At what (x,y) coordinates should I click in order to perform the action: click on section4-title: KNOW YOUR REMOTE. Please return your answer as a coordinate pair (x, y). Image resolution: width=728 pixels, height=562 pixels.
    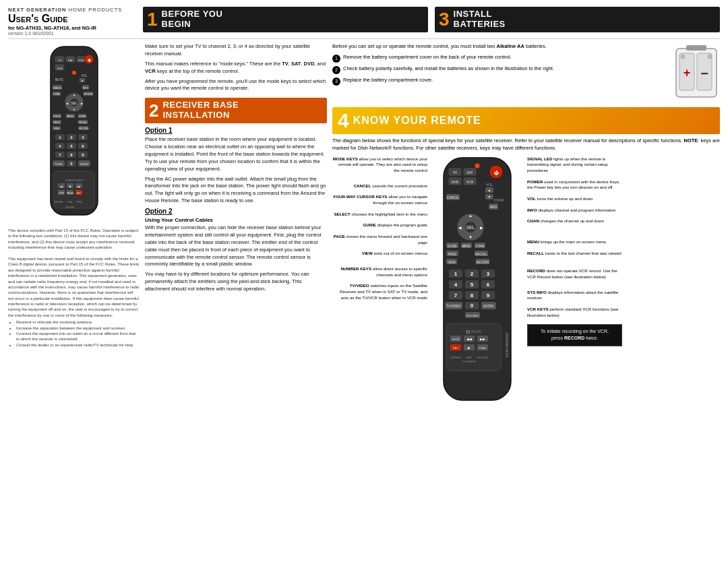
    Looking at the image, I should click on (417, 121).